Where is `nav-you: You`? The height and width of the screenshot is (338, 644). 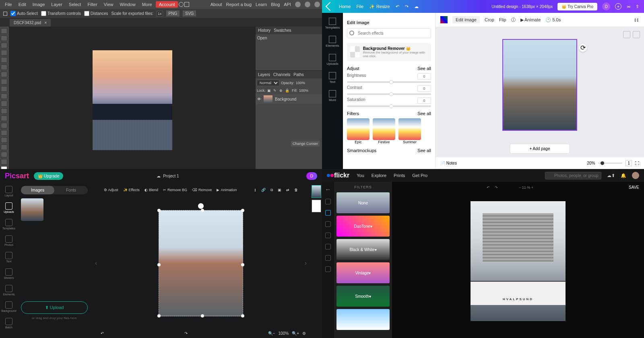
nav-you: You is located at coordinates (361, 175).